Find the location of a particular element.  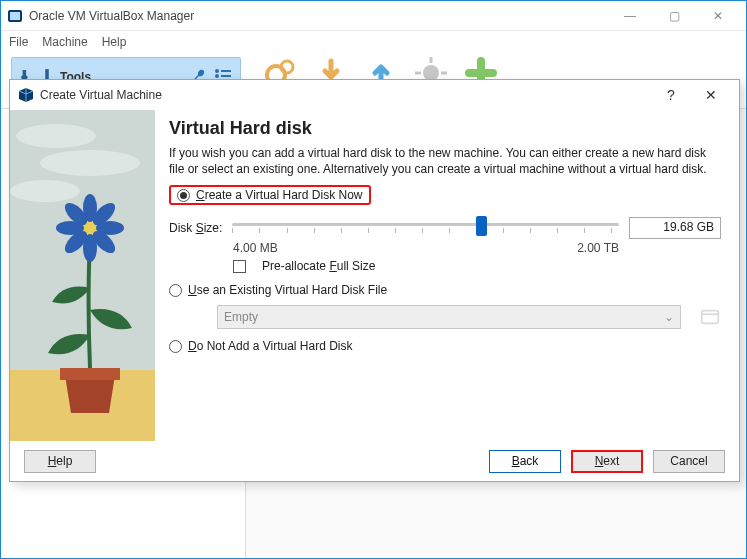

dialog-description: If you wish you can add a virtual hard d… is located at coordinates (445, 161).